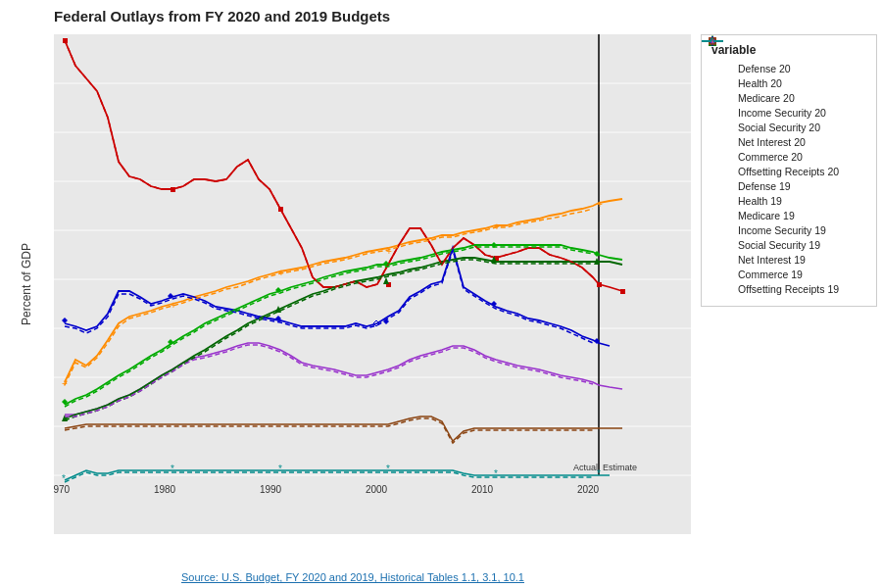 Image resolution: width=882 pixels, height=588 pixels. What do you see at coordinates (376, 490) in the screenshot?
I see `svg-text: 2000` at bounding box center [376, 490].